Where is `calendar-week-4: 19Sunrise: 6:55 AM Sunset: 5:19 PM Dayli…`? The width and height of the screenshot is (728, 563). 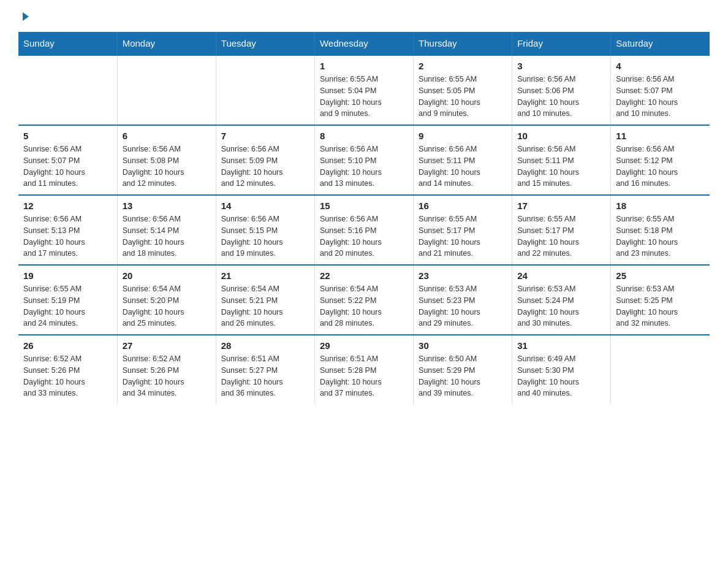
calendar-week-4: 19Sunrise: 6:55 AM Sunset: 5:19 PM Dayli… is located at coordinates (364, 300).